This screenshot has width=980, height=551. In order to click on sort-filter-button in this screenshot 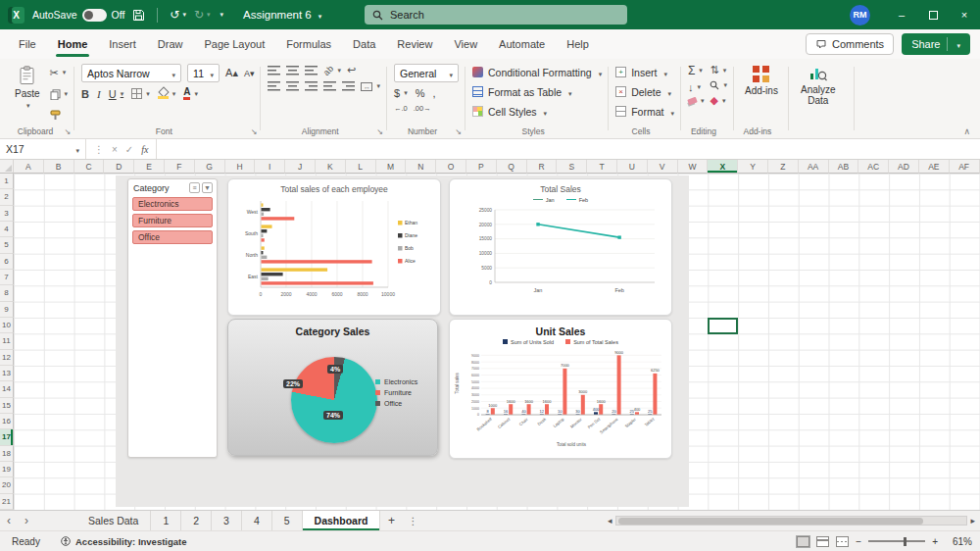, I will do `click(718, 71)`.